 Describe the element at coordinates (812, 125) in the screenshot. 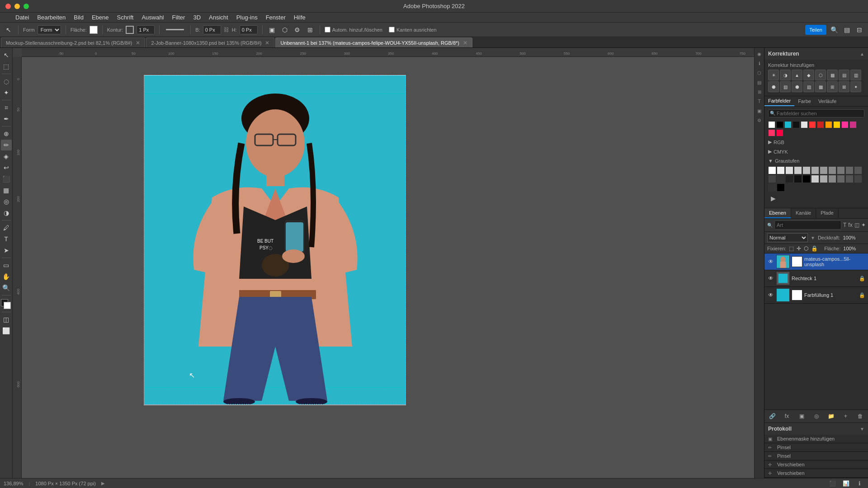

I see `swatch-red` at that location.